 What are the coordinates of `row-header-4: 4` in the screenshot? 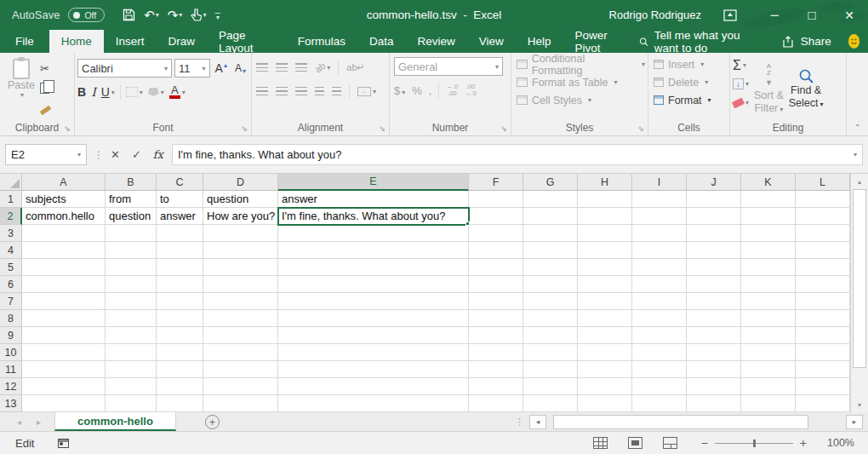 It's located at (11, 250).